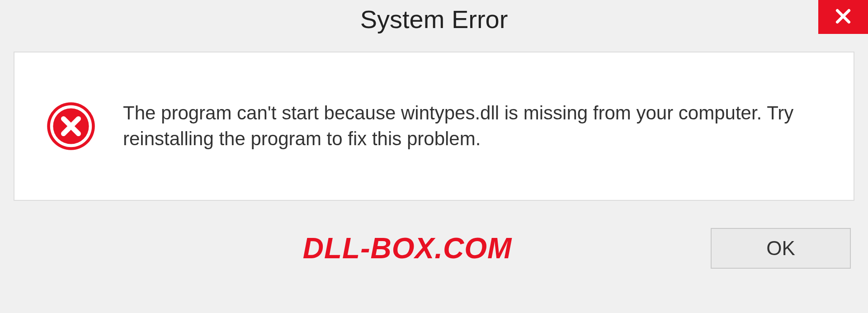  What do you see at coordinates (408, 248) in the screenshot?
I see `watermark-text: DLL-BOX.COM` at bounding box center [408, 248].